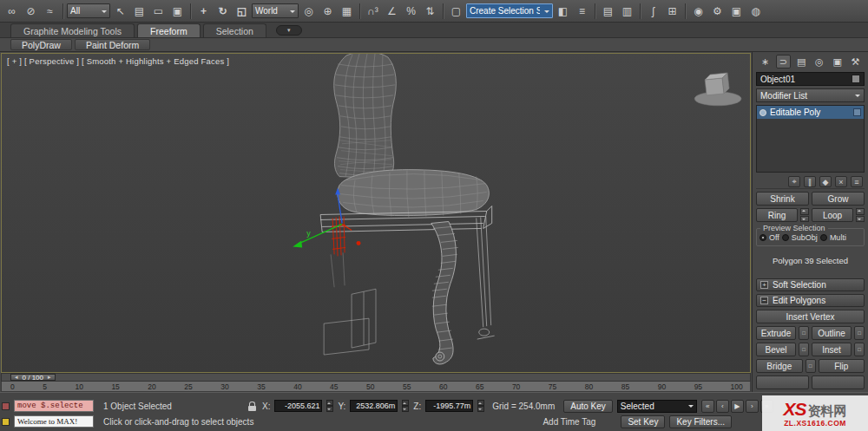  What do you see at coordinates (736, 10) in the screenshot?
I see `rendered-frame-icon: ▣` at bounding box center [736, 10].